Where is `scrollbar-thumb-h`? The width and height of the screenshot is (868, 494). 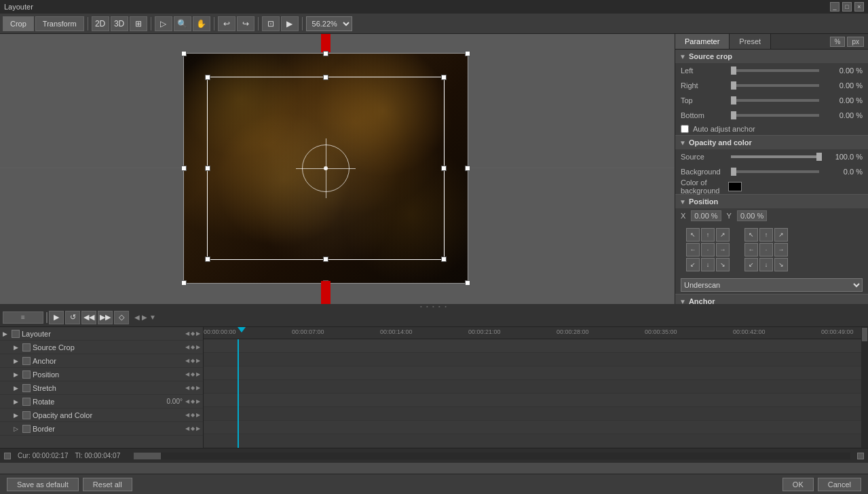
scrollbar-thumb-h is located at coordinates (147, 456).